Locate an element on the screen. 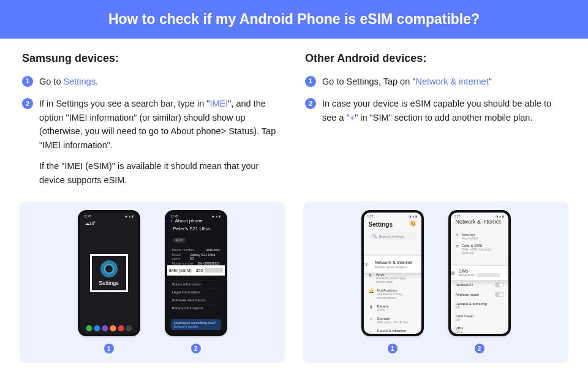 The width and height of the screenshot is (588, 392). sound-icon: ♪ is located at coordinates (371, 331).